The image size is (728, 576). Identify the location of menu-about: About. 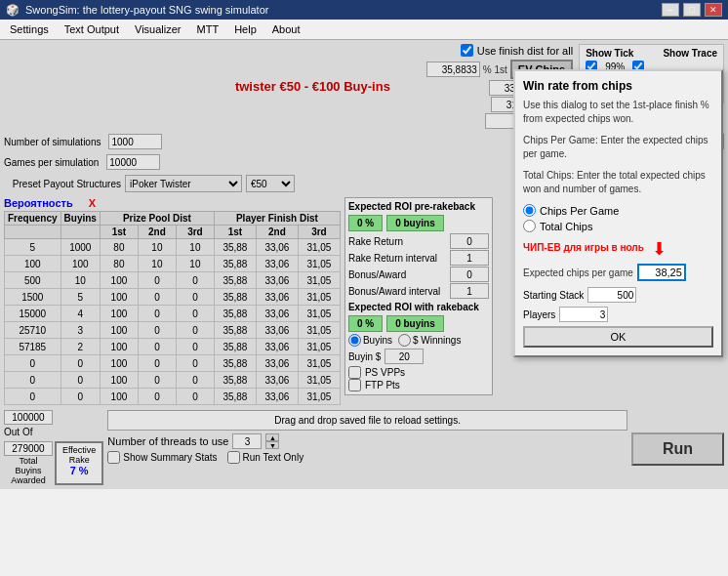
(287, 29).